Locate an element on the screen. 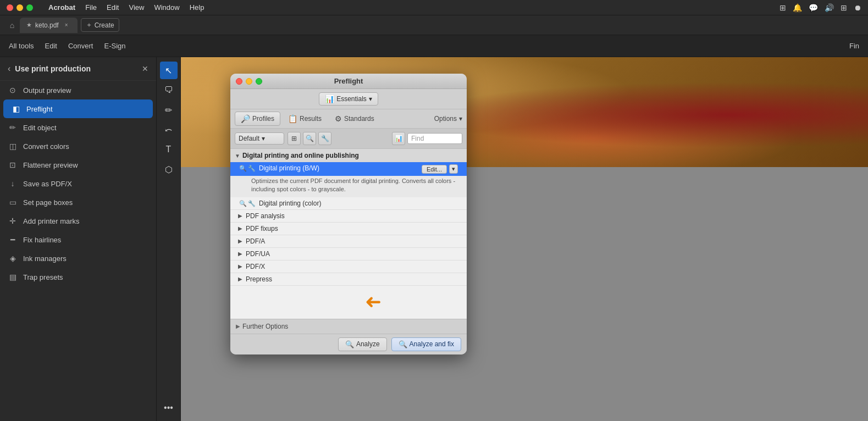 This screenshot has width=868, height=421. menu-window: Window is located at coordinates (167, 8).